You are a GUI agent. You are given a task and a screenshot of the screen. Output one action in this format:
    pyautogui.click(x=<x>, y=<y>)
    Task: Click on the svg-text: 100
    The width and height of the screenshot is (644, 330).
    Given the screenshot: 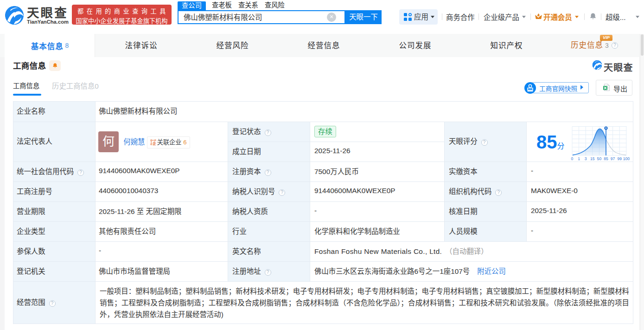 What is the action you would take?
    pyautogui.click(x=627, y=159)
    